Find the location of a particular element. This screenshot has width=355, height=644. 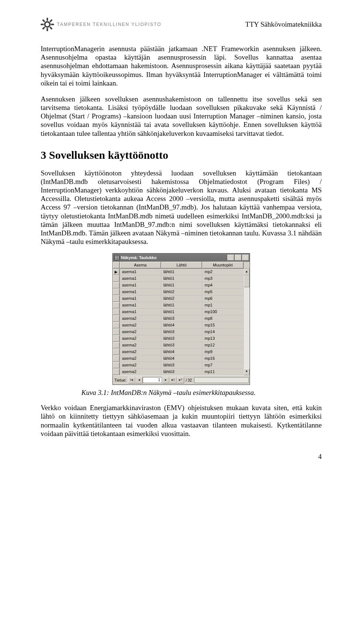

scroll-thumb is located at coordinates (247, 281).